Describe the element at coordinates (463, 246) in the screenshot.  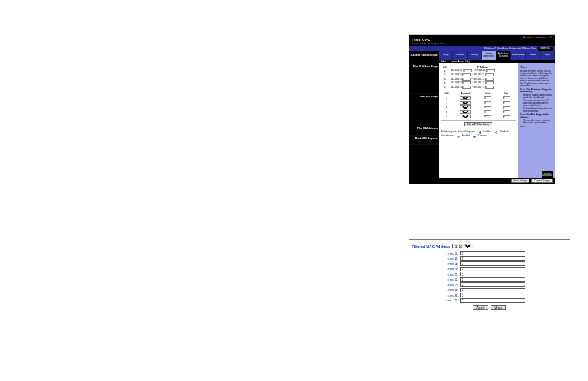
I see `mac-range-select: 1~10` at that location.